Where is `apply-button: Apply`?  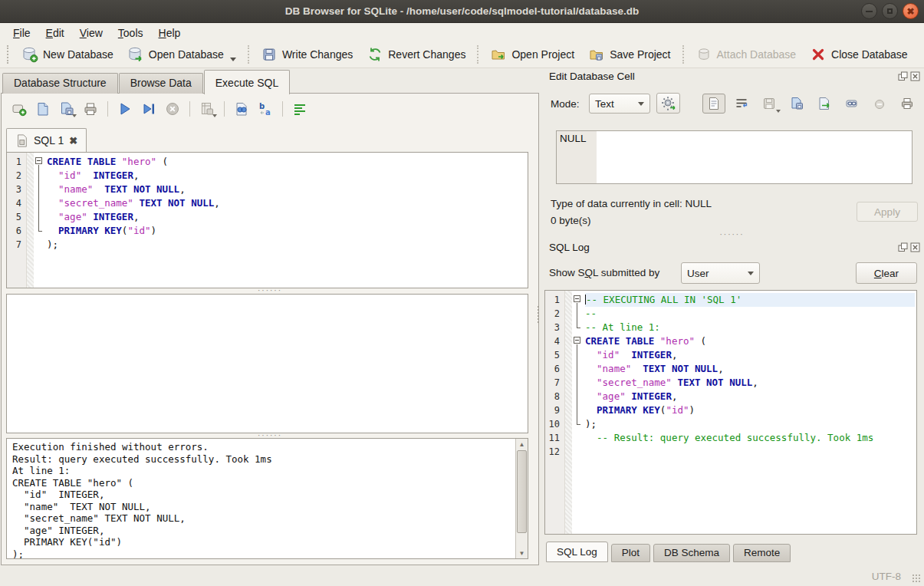 apply-button: Apply is located at coordinates (887, 212).